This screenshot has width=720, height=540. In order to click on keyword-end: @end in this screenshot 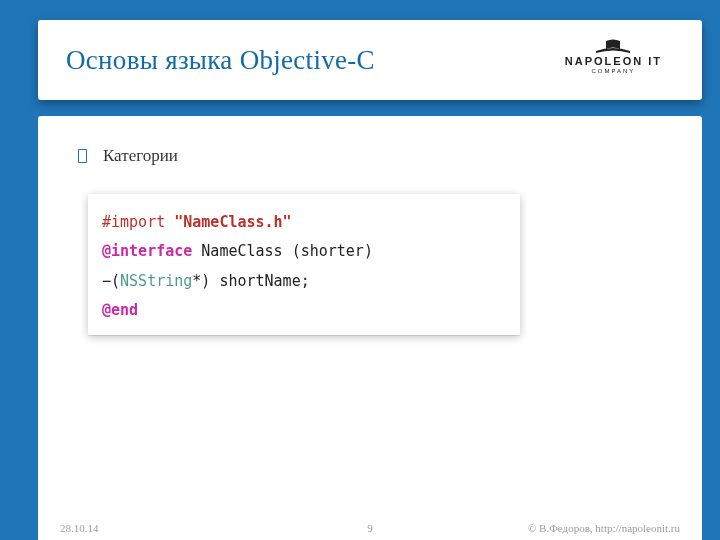, I will do `click(120, 310)`.